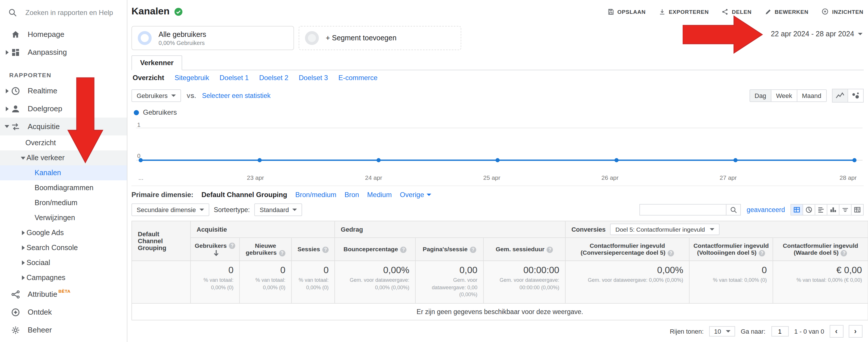  What do you see at coordinates (683, 210) in the screenshot?
I see `table-search-input` at bounding box center [683, 210].